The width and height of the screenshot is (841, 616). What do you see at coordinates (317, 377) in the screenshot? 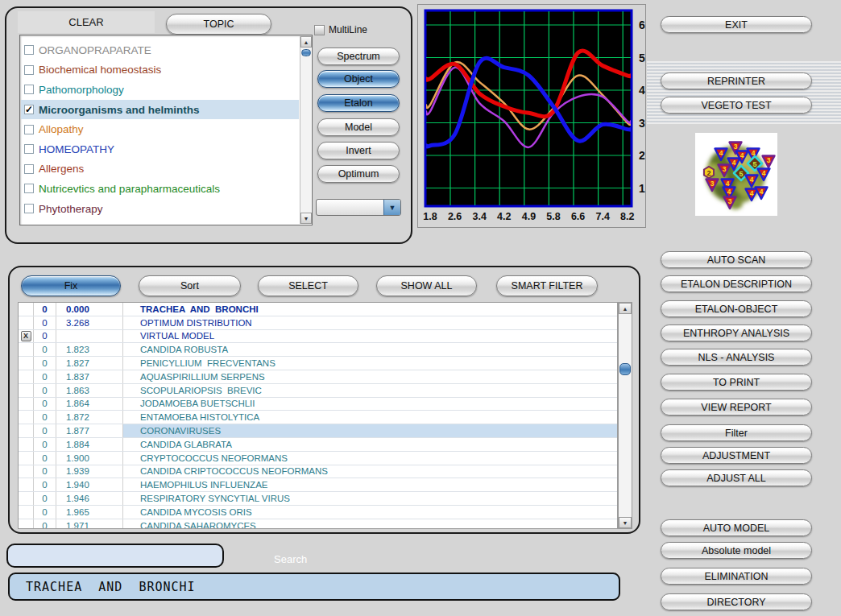
I see `table-row: 0 1.837 AQUASPIRILLIUM SERPENS` at bounding box center [317, 377].